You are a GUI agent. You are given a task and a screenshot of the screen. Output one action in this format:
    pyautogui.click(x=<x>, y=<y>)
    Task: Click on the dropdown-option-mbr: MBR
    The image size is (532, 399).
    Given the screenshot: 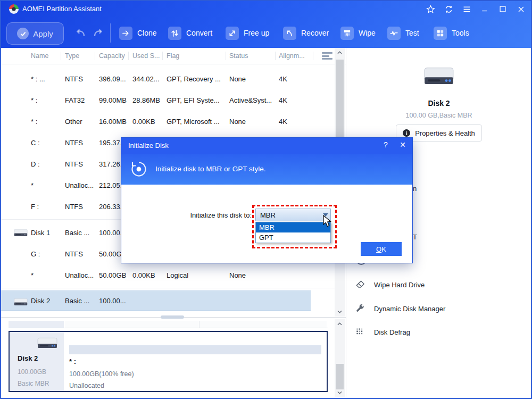 What is the action you would take?
    pyautogui.click(x=293, y=228)
    